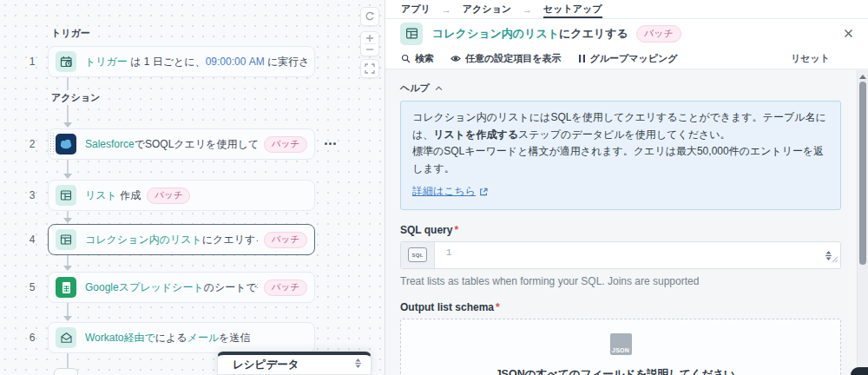 The image size is (868, 375). I want to click on step-number: 5, so click(32, 287).